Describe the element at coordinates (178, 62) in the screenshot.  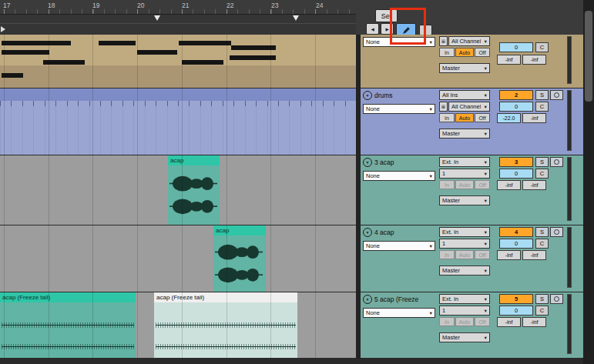
I see `midi-notes-layer` at that location.